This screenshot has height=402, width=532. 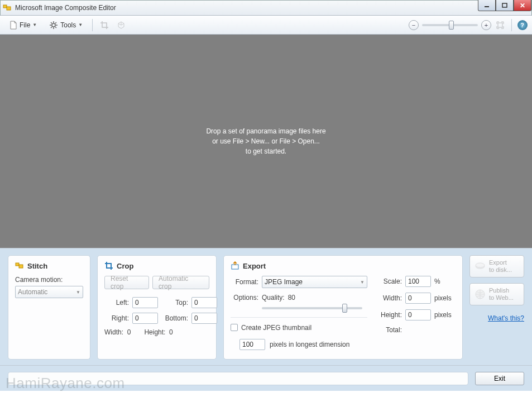 What do you see at coordinates (480, 294) in the screenshot?
I see `globe-icon` at bounding box center [480, 294].